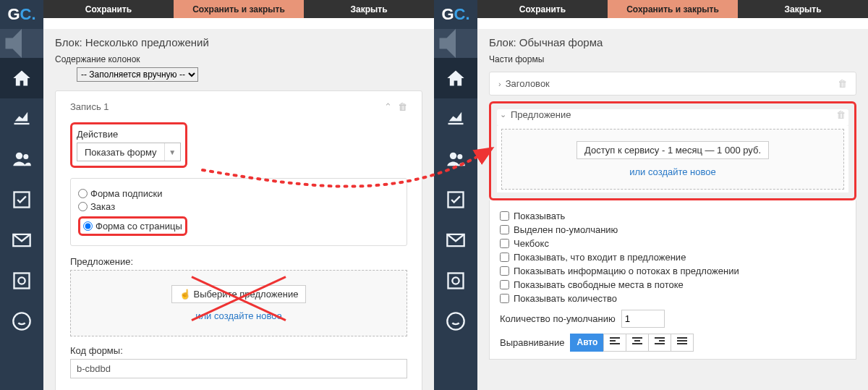 The height and width of the screenshot is (390, 868). What do you see at coordinates (88, 226) in the screenshot?
I see `radio-page-form` at bounding box center [88, 226].